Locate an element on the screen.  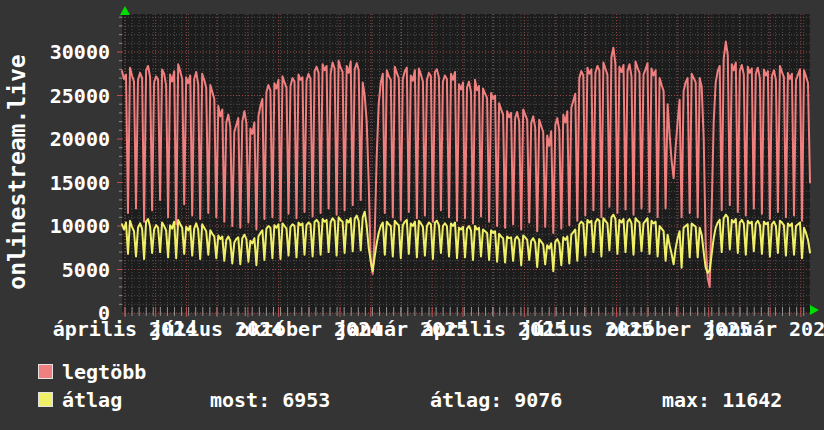
stat-max-value: 11642 is located at coordinates (752, 400).